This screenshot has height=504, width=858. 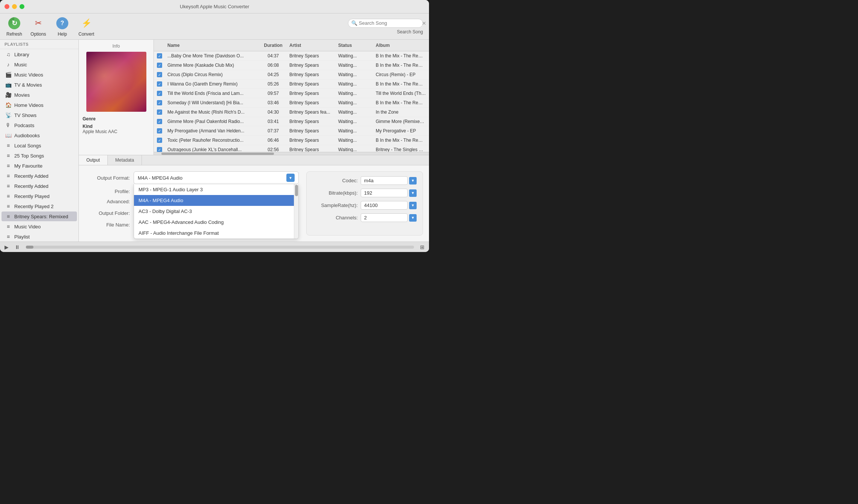 I want to click on table-row: ...Baby One More Time (Davidson O... 04:…, so click(x=291, y=56).